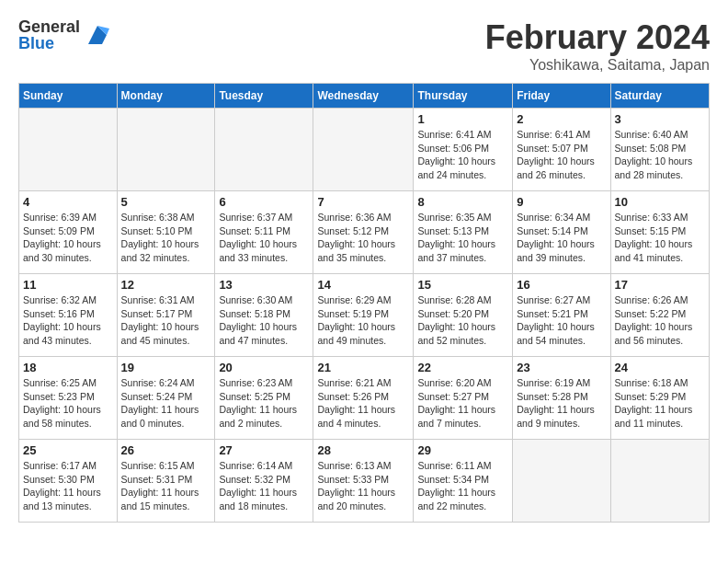  Describe the element at coordinates (68, 233) in the screenshot. I see `calendar-cell: 4Sunrise: 6:39 AMSunset: 5:09 PMDaylight…` at that location.